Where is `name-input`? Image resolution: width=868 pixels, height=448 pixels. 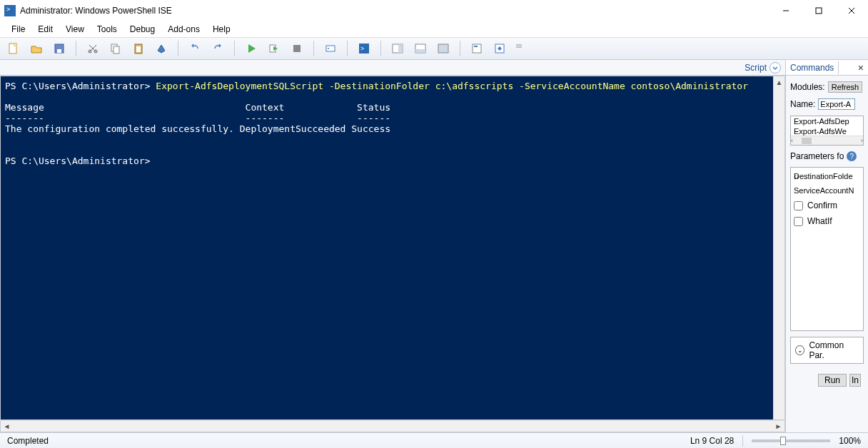 name-input is located at coordinates (837, 104).